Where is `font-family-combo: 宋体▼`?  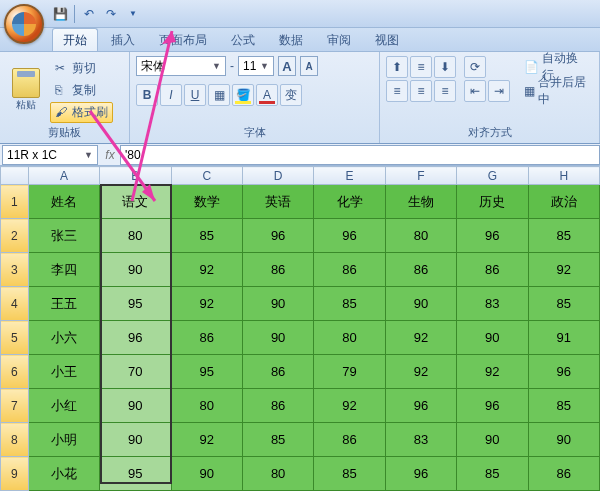
font-family-combo: 宋体▼ is located at coordinates (181, 66).